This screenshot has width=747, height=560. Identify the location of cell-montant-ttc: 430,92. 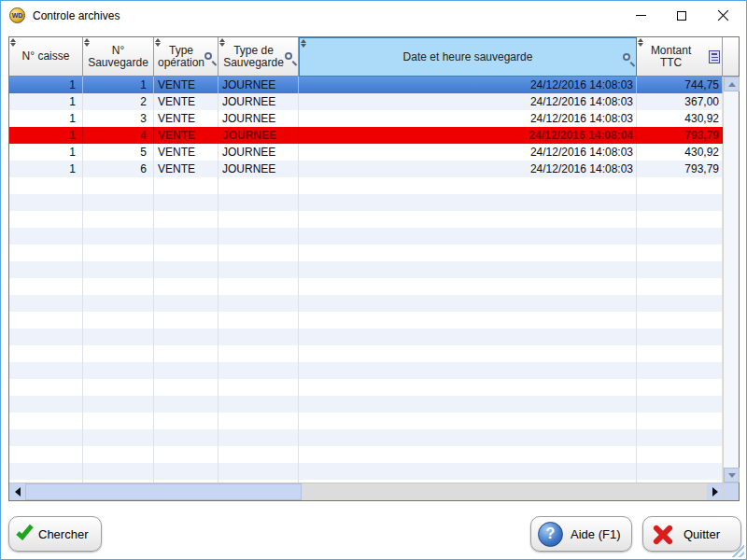
(680, 119).